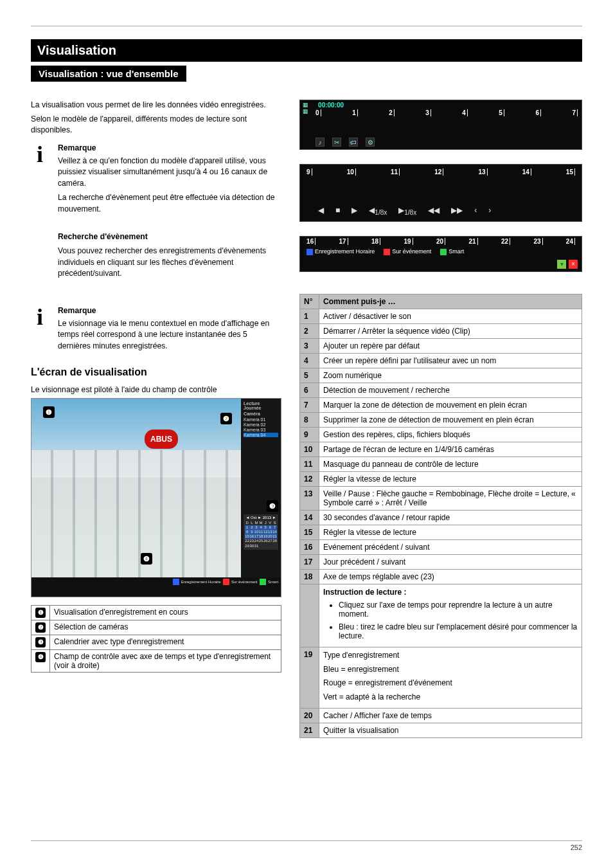  What do you see at coordinates (261, 406) in the screenshot?
I see `sidebar-title: Lecture Journée` at bounding box center [261, 406].